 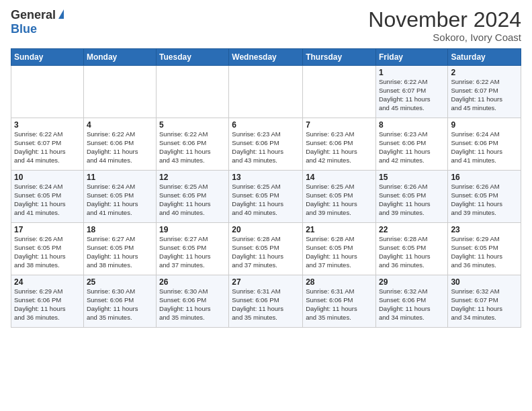 What do you see at coordinates (266, 302) in the screenshot?
I see `calendar-cell: 27Sunrise: 6:31 AM Sunset: 6:06 PM Dayli…` at bounding box center [266, 302].